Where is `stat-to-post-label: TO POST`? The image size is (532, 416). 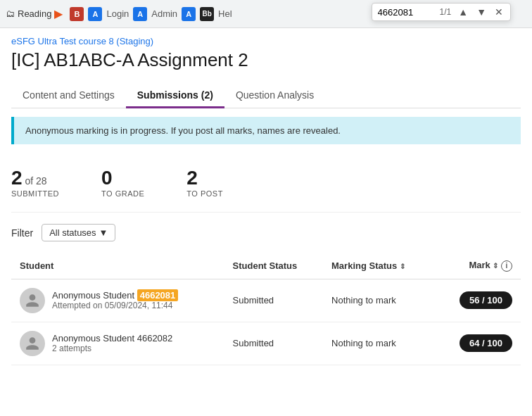
stat-to-post-label: TO POST is located at coordinates (205, 194).